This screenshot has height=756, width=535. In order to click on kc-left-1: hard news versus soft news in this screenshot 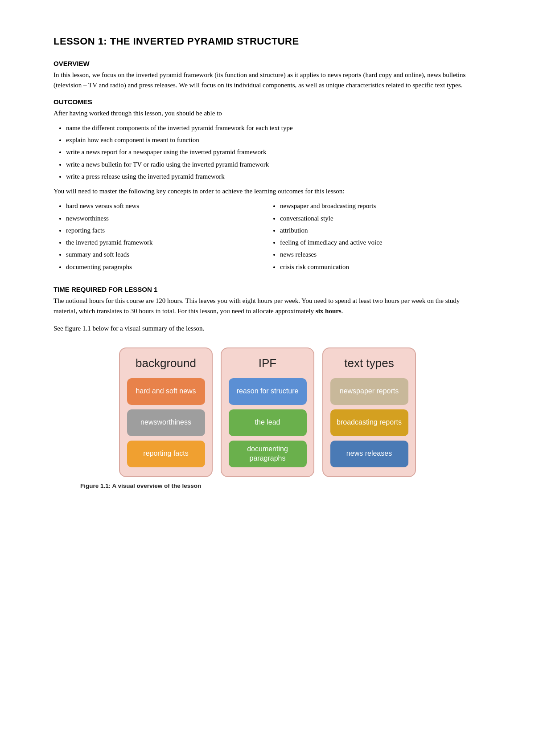, I will do `click(167, 206)`.